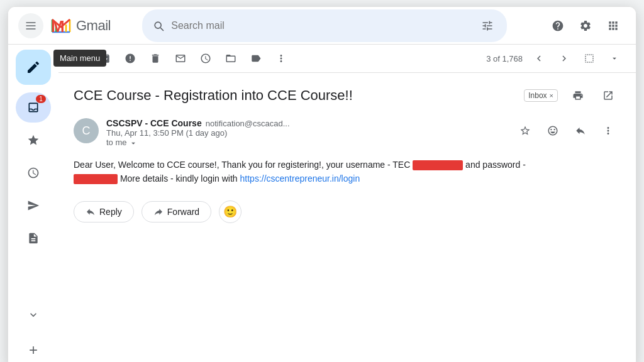 The image size is (644, 362). What do you see at coordinates (104, 212) in the screenshot?
I see `reply-button: Reply` at bounding box center [104, 212].